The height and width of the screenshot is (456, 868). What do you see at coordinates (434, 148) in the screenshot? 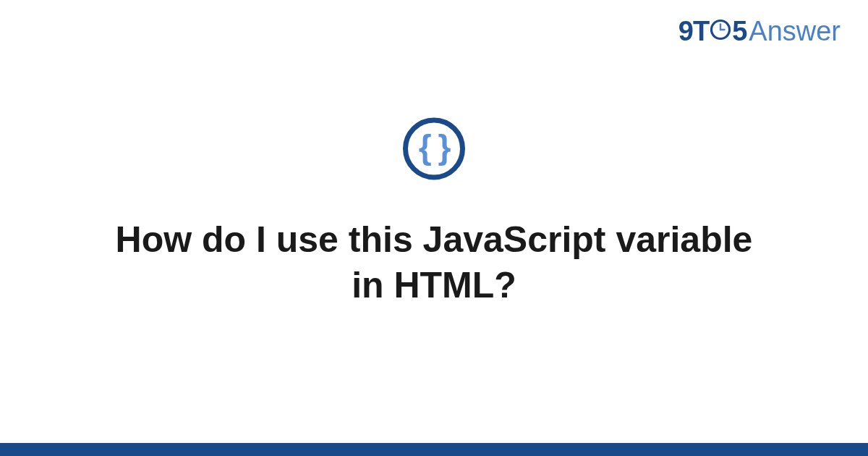
I see `code-braces-icon: { }` at bounding box center [434, 148].